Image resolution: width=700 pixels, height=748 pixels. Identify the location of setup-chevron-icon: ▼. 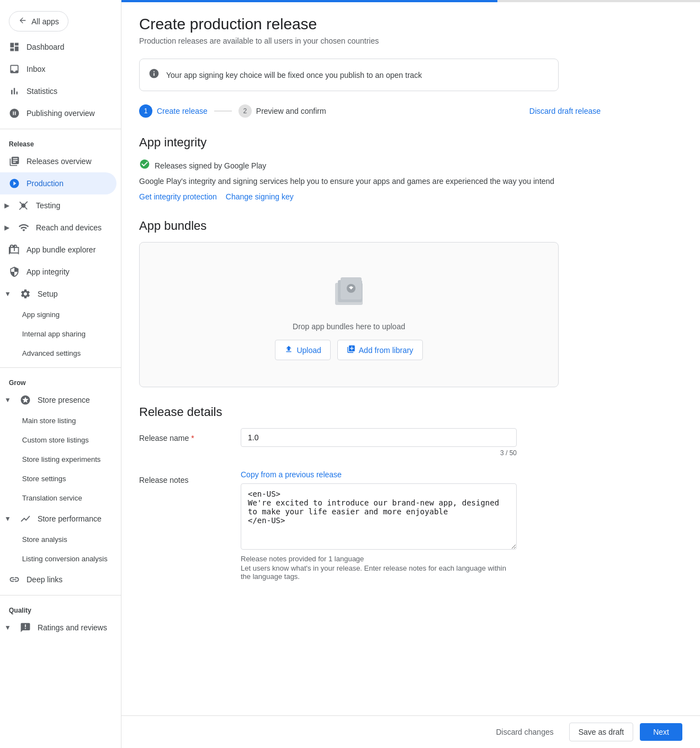
(8, 294).